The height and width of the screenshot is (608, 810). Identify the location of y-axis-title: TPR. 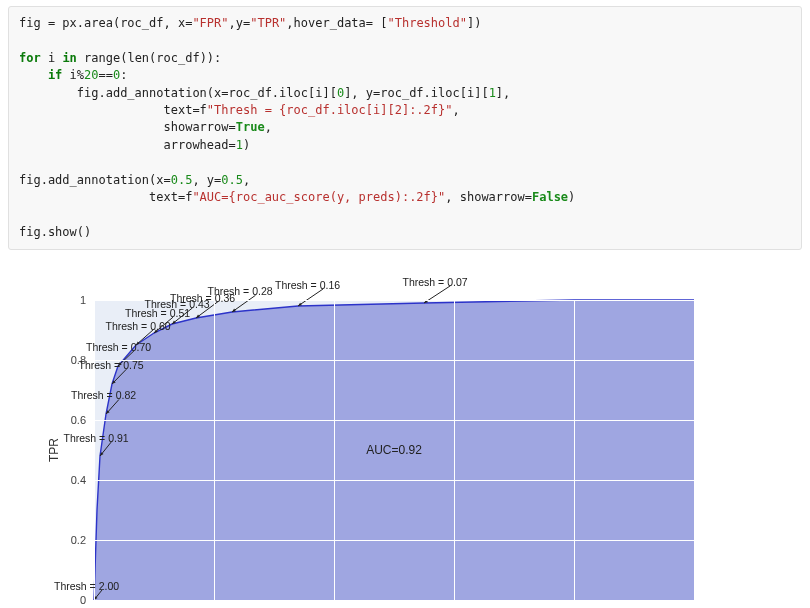
(54, 450).